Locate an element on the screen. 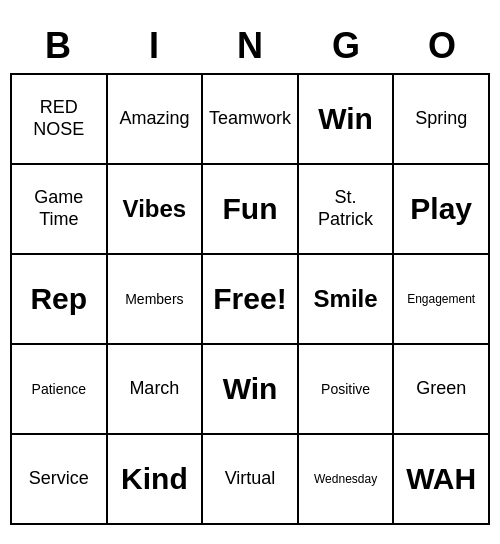 This screenshot has height=544, width=500. cell-text-0-0: REDNOSE is located at coordinates (58, 118).